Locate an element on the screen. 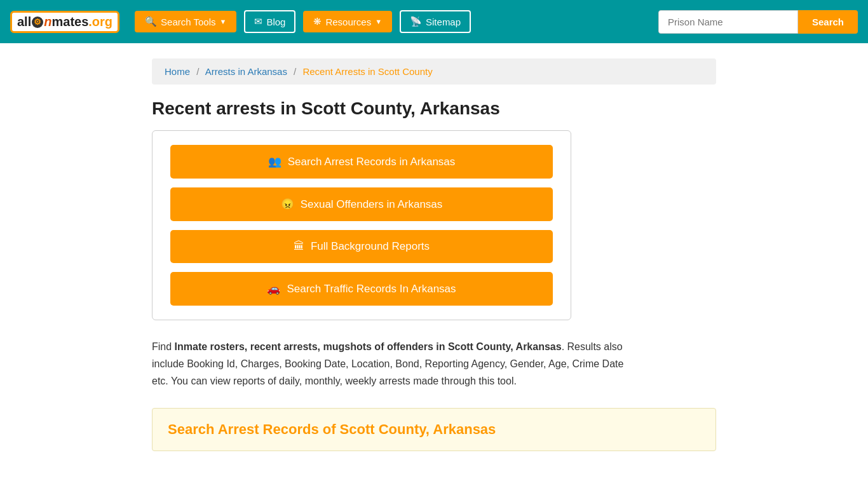 This screenshot has width=868, height=488. description: Find Inmate rosters, recent arrests, mug… is located at coordinates (393, 364).